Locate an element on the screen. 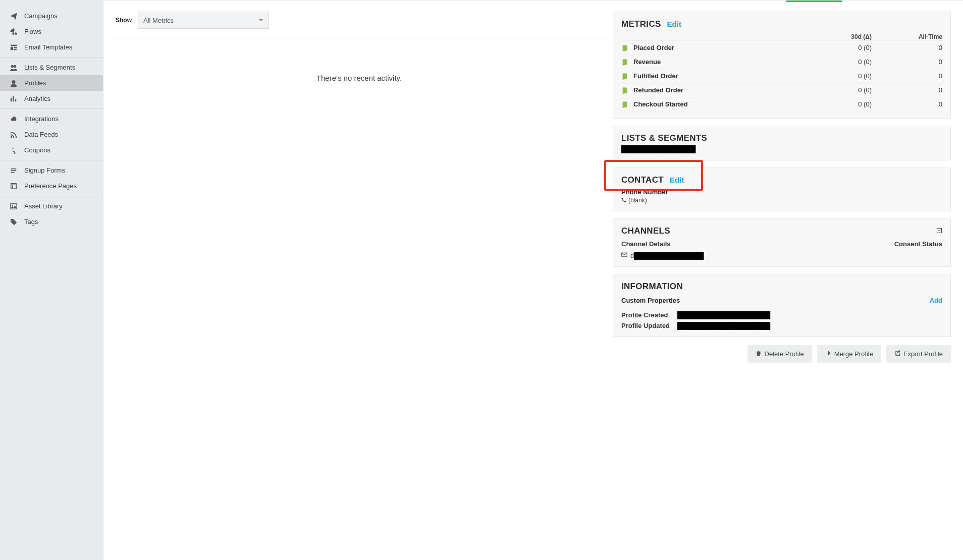 The width and height of the screenshot is (963, 560). cloud-icon is located at coordinates (15, 119).